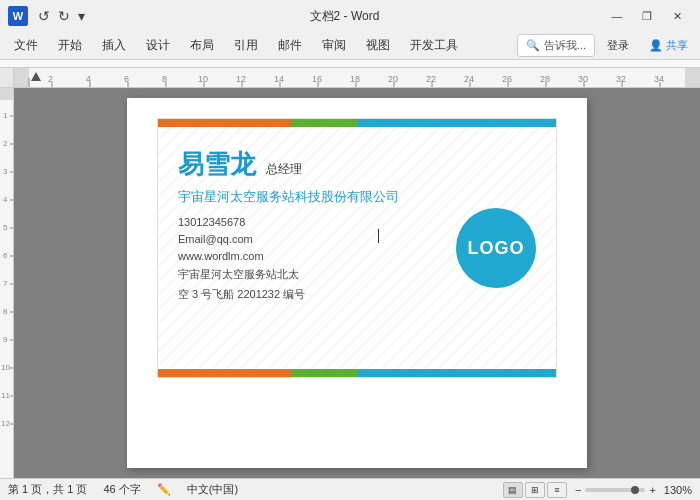  Describe the element at coordinates (668, 46) in the screenshot. I see `share-button: 👤 共享` at that location.